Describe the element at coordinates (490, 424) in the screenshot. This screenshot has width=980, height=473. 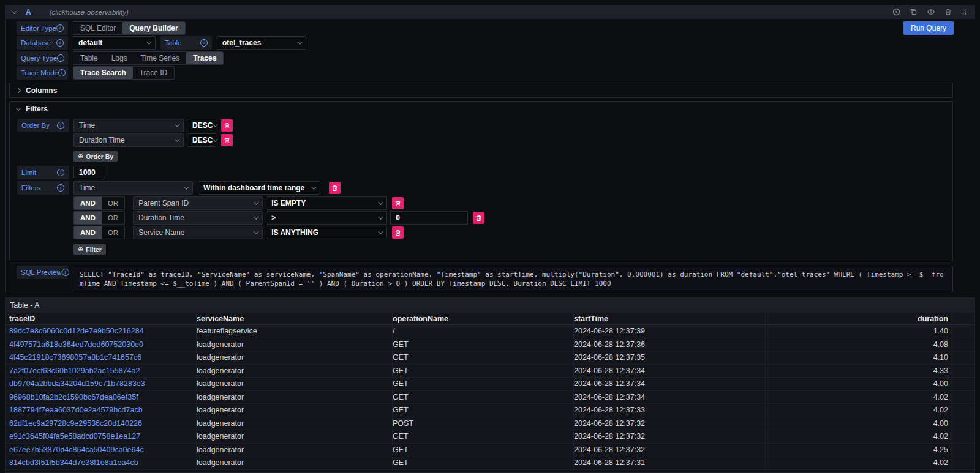
I see `table-row: 62df1ec9a29728c9e29536c20d140226 loadgen…` at that location.